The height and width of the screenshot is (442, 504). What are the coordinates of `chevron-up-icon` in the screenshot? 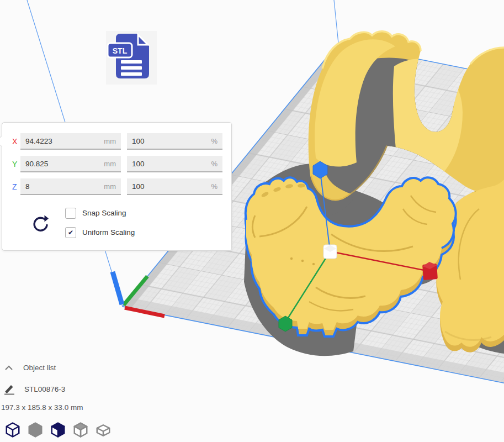 It's located at (9, 368).